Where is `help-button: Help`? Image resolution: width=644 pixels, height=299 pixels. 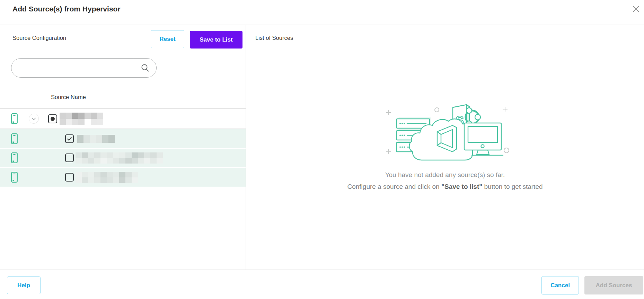 help-button: Help is located at coordinates (24, 285).